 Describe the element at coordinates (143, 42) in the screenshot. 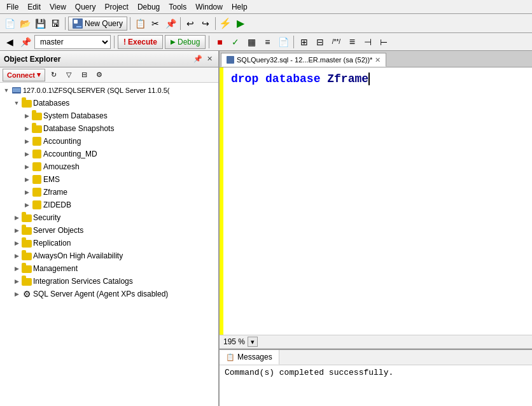

I see `execute-label: Execute` at that location.